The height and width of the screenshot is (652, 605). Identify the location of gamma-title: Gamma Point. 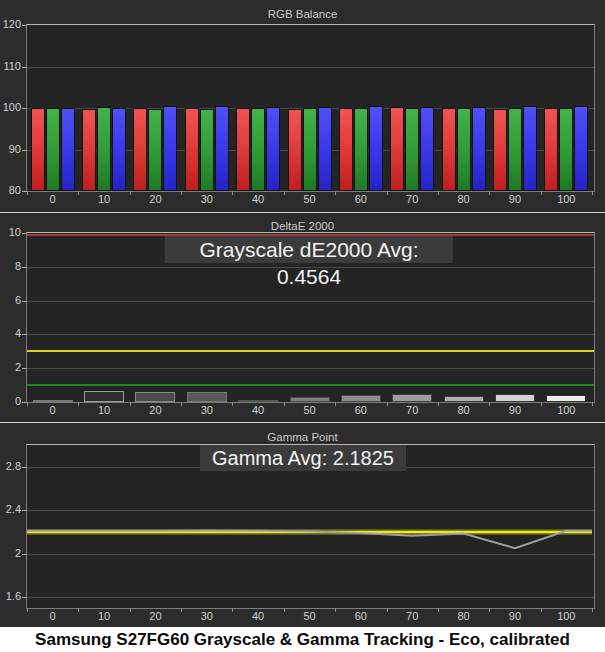
(302, 437).